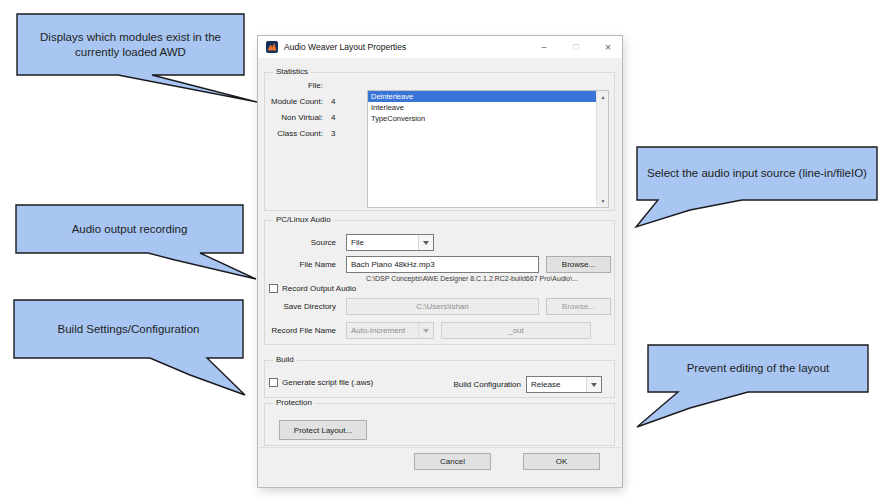  What do you see at coordinates (472, 278) in the screenshot?
I see `file-path-text: C:\DSP Concepts\AWE Designer 8.C.1.2.RC2…` at bounding box center [472, 278].